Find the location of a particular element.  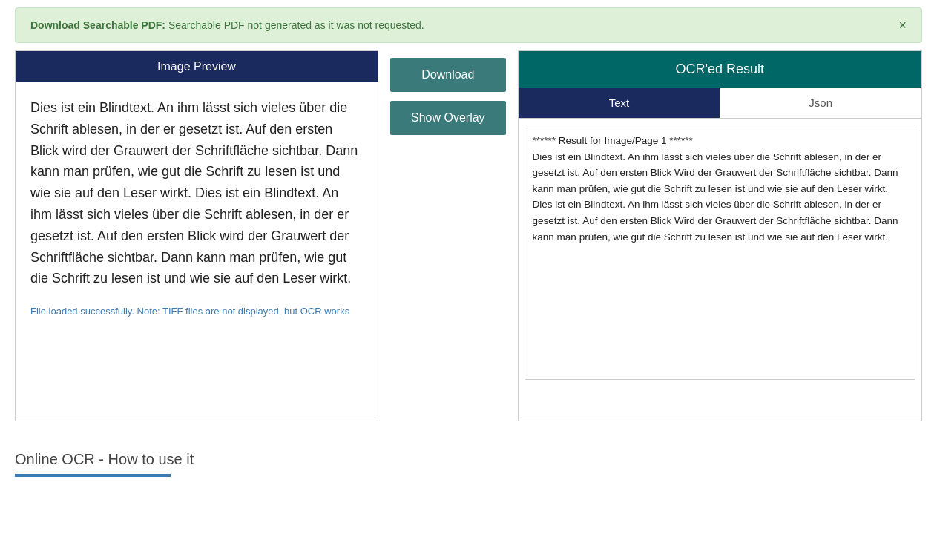

show-overlay-button: Show Overlay is located at coordinates (448, 118).